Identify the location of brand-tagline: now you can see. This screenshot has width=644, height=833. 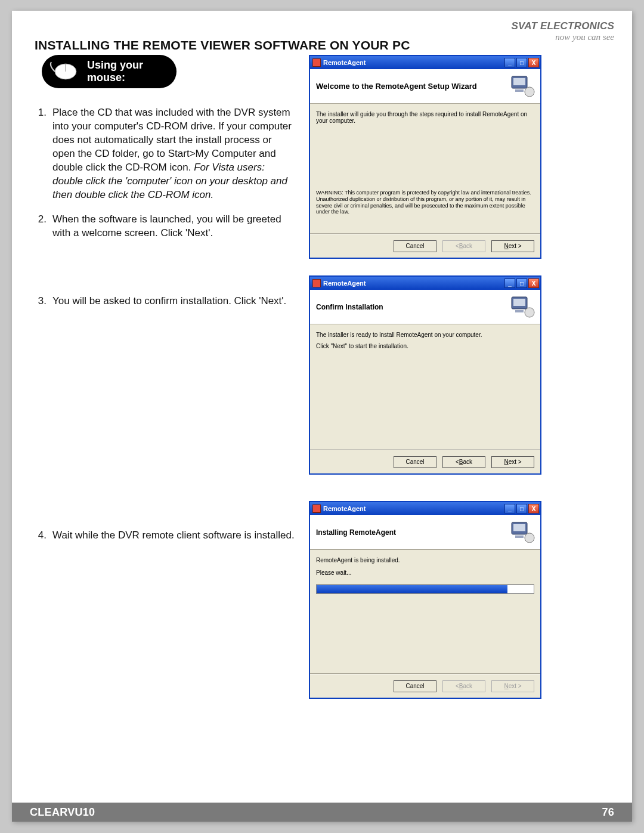
(563, 37).